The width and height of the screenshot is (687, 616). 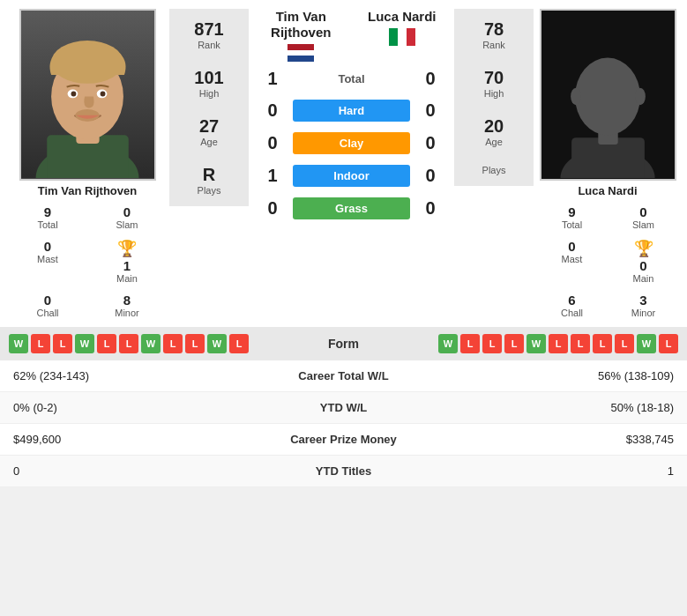 I want to click on right-form-l1: L, so click(x=470, y=344).